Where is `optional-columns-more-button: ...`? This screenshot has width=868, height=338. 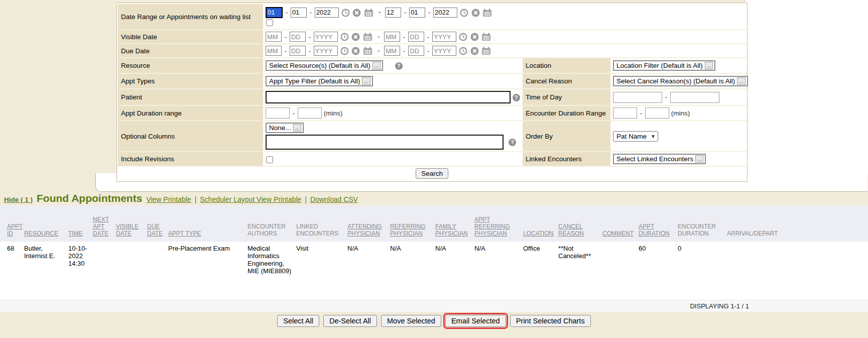
optional-columns-more-button: ... is located at coordinates (297, 128).